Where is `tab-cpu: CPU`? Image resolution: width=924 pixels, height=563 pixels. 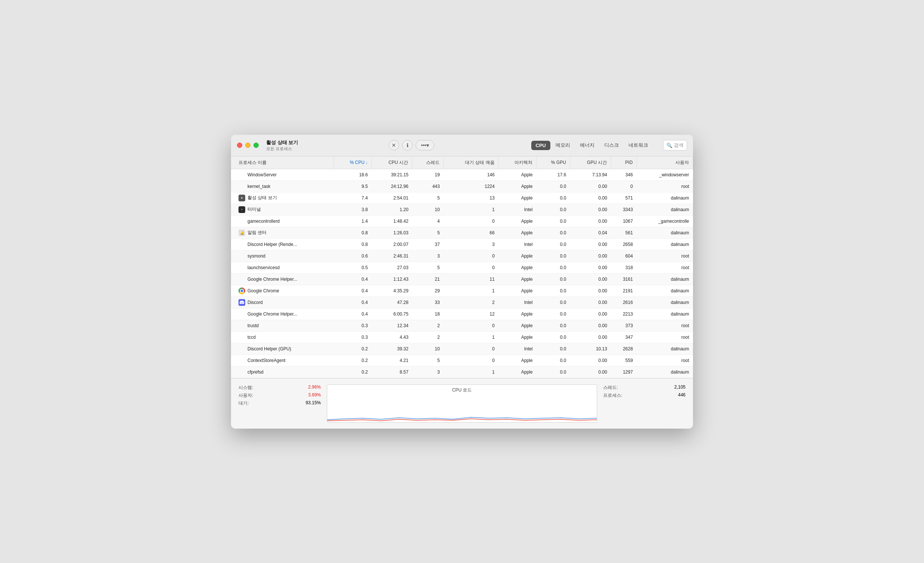 tab-cpu: CPU is located at coordinates (541, 145).